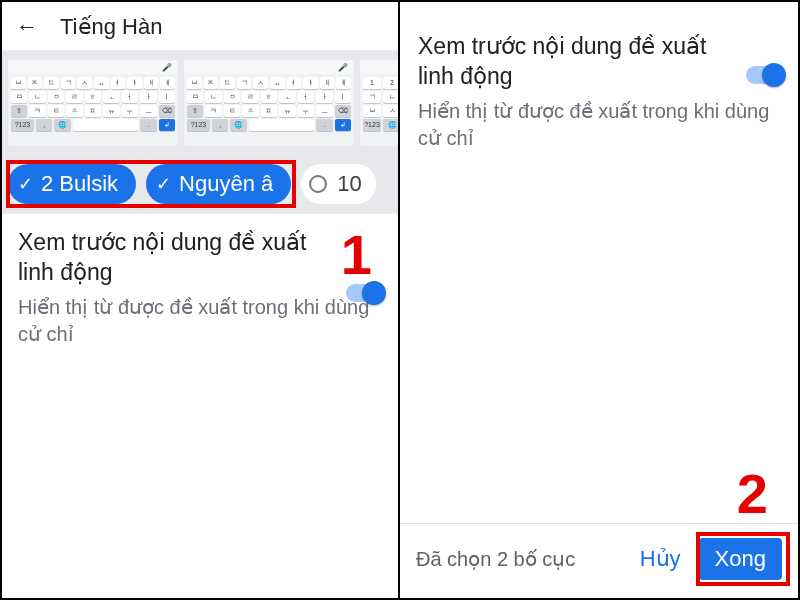  I want to click on numsym-key: ?123, so click(22, 125).